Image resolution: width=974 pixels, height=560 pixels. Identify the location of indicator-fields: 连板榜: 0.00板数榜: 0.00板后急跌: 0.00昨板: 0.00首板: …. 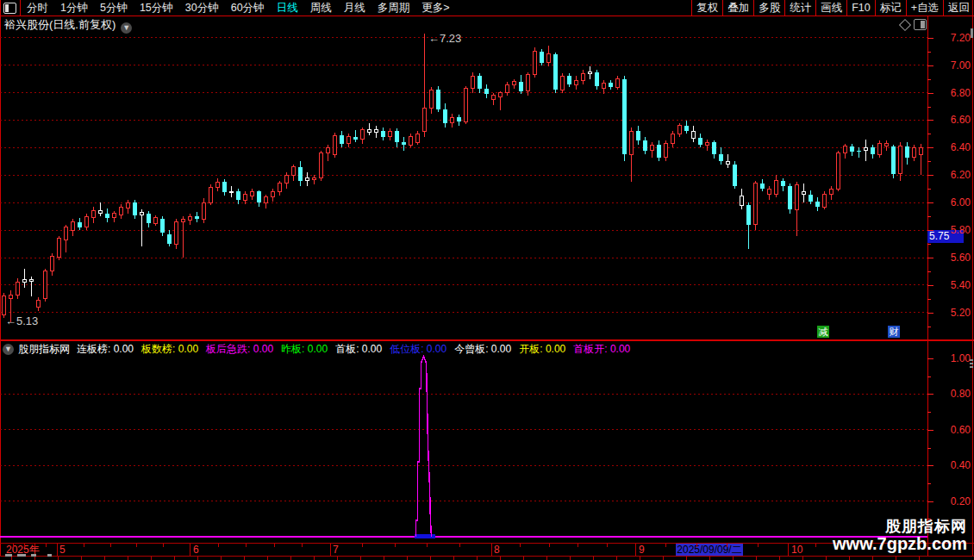
(357, 350).